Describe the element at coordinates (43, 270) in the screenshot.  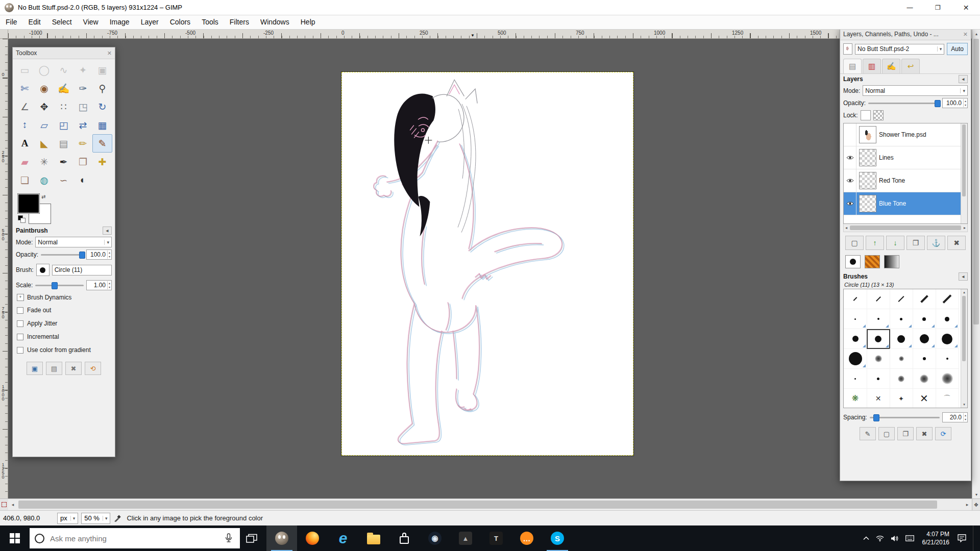
I see `brush-preview-button` at that location.